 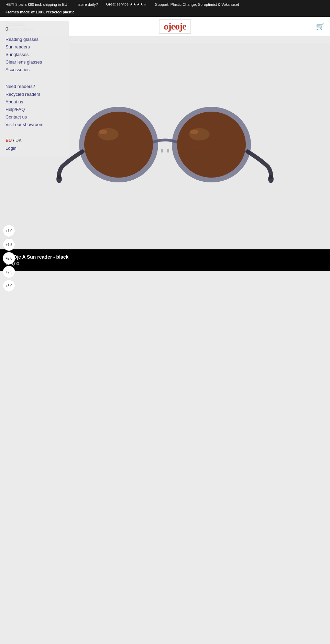 I want to click on banner-service: Great service ★★★★☆, so click(x=126, y=4).